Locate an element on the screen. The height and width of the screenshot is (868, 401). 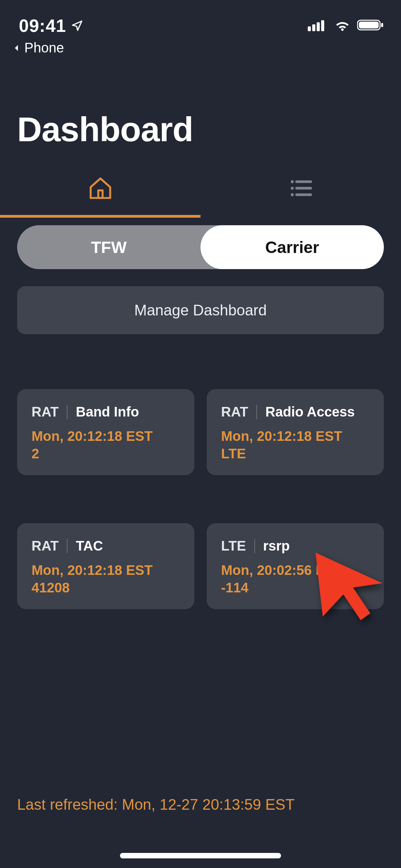
metric-card-tac: RAT TAC Mon, 20:12:18 EST 41208 is located at coordinates (106, 566).